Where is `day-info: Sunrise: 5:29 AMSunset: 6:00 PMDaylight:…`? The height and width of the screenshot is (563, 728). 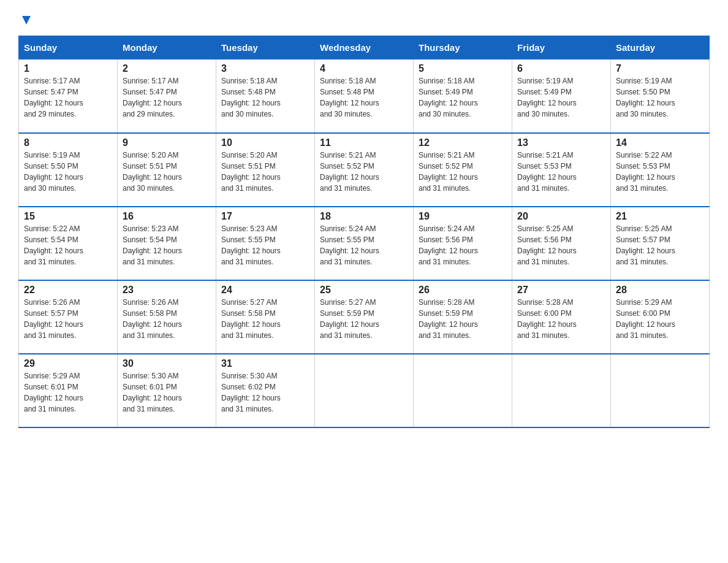
day-info: Sunrise: 5:29 AMSunset: 6:00 PMDaylight:… is located at coordinates (660, 319).